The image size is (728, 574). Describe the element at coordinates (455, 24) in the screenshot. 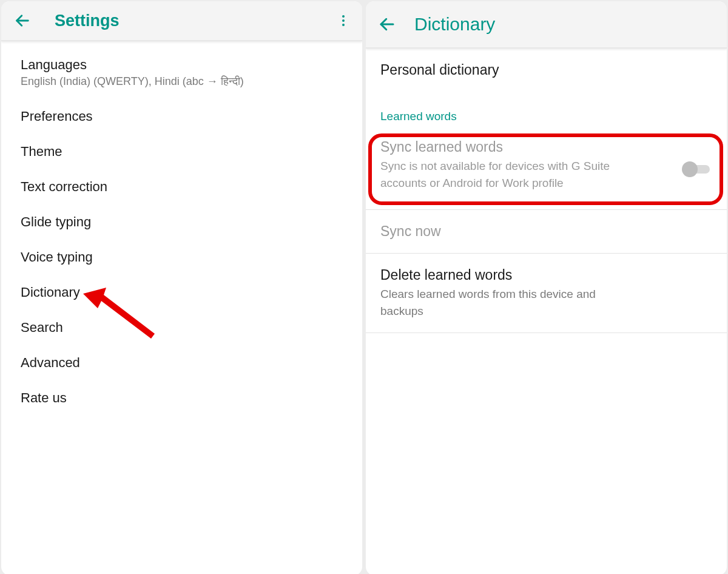

I see `dictionary-title: Dictionary` at that location.